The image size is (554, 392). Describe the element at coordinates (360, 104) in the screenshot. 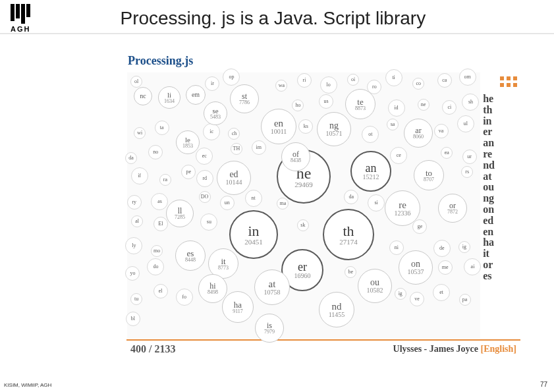

I see `bigram-bubble: te8873` at that location.